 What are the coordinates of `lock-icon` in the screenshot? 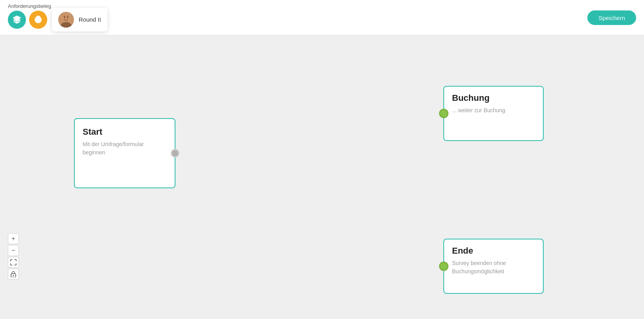 It's located at (13, 274).